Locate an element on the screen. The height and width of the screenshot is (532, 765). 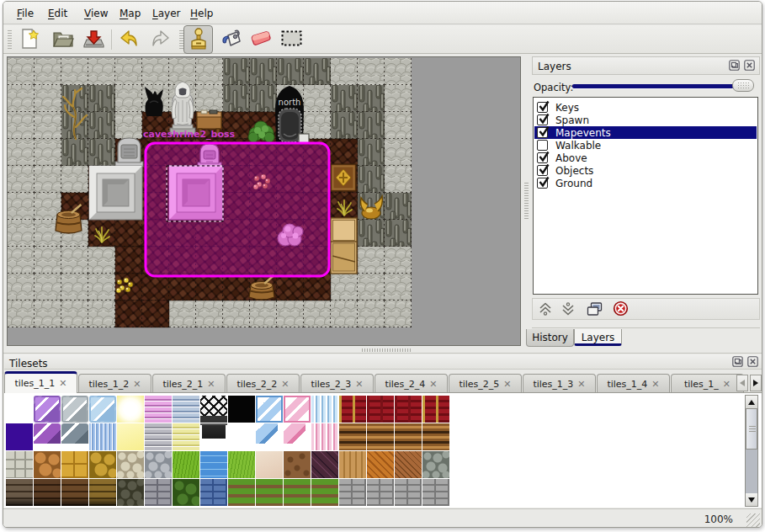
menu-view: View is located at coordinates (96, 13).